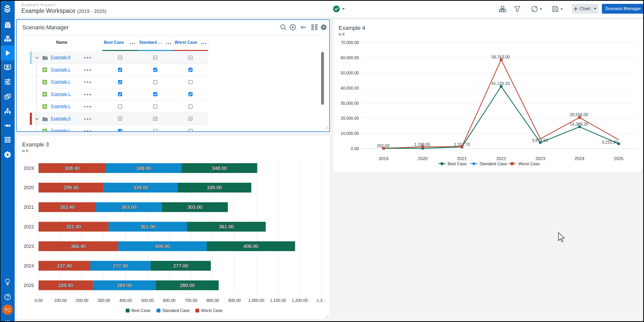 Image resolution: width=644 pixels, height=322 pixels. I want to click on svg-text: 10,000.00, so click(350, 133).